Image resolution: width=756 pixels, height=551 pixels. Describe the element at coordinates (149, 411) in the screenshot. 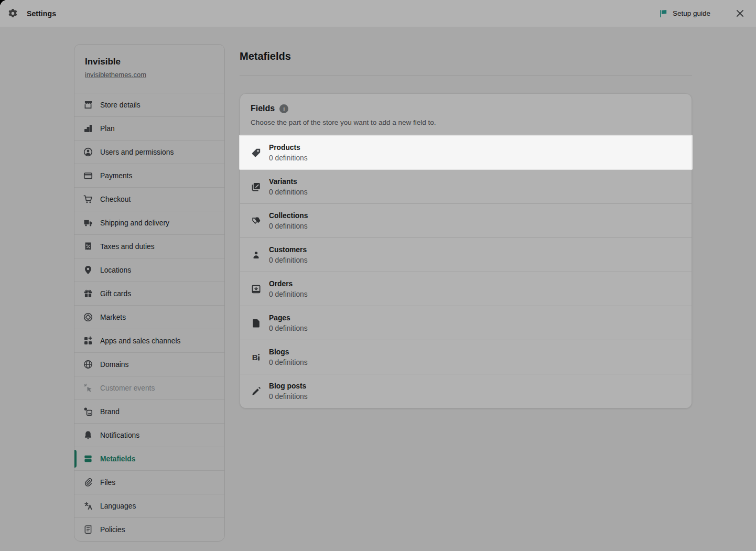

I see `sidebar-item-brand: Brand` at that location.